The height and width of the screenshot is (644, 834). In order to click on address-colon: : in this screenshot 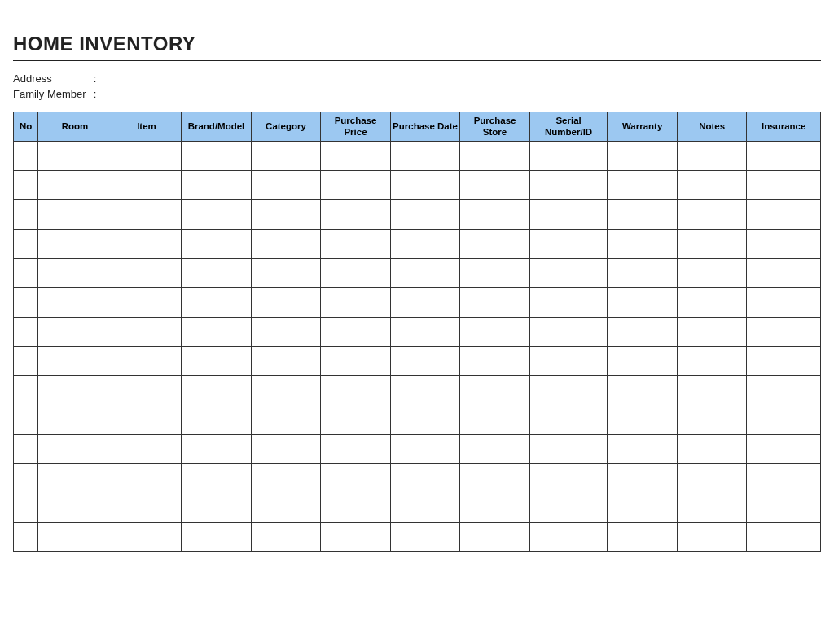, I will do `click(95, 78)`.